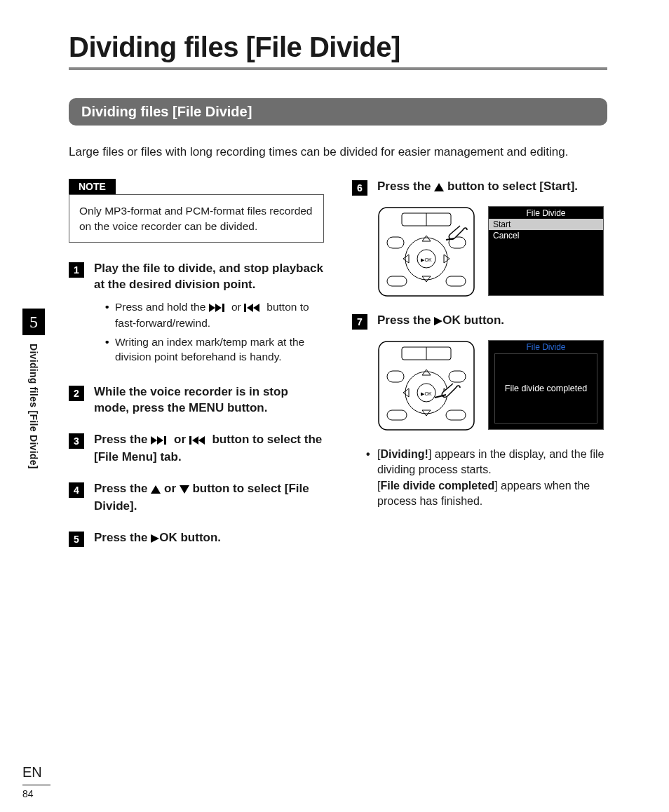 The width and height of the screenshot is (669, 812). What do you see at coordinates (196, 449) in the screenshot?
I see `step-3: 3 Press the or button to select the [Fil…` at bounding box center [196, 449].